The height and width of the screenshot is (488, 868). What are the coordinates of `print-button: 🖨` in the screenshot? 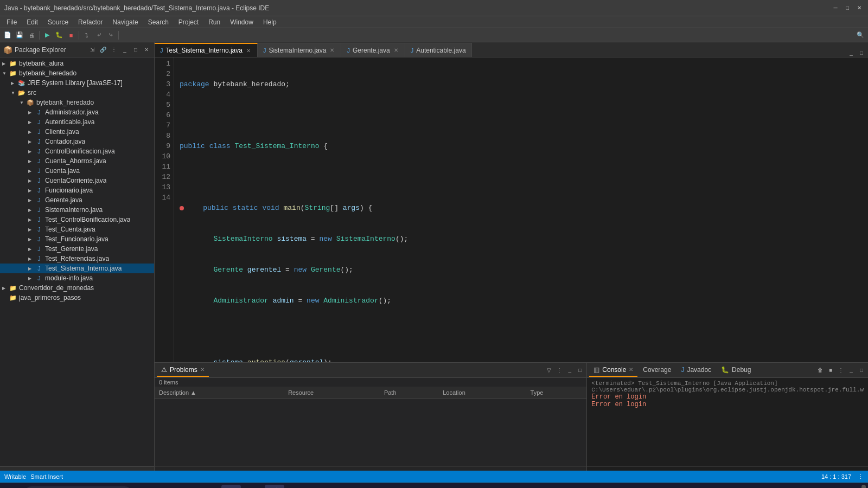 It's located at (31, 35).